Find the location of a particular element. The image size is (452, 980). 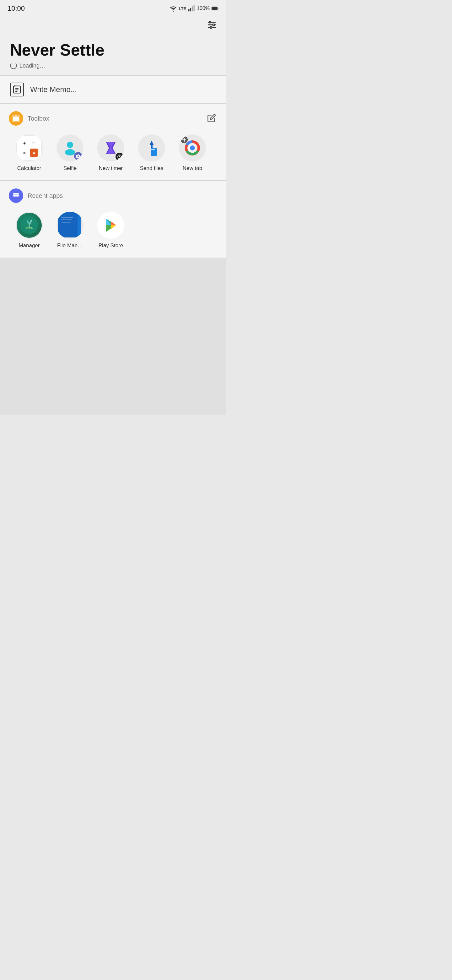

loading-row: Loading… is located at coordinates (113, 65).